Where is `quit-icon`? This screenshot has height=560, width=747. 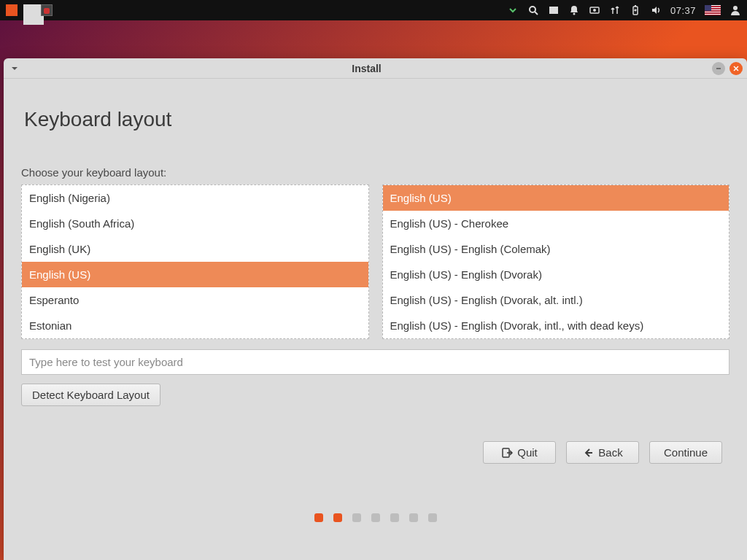
quit-icon is located at coordinates (507, 453).